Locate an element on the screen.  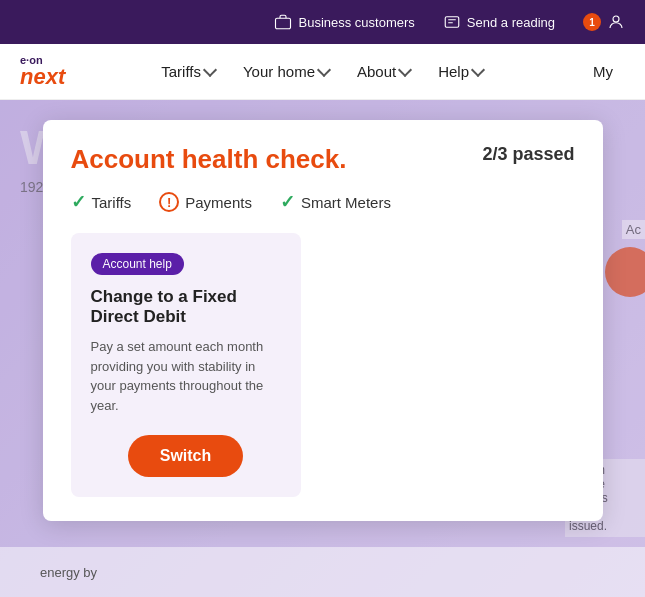
bottom-partial-content: energy by is located at coordinates (322, 572).